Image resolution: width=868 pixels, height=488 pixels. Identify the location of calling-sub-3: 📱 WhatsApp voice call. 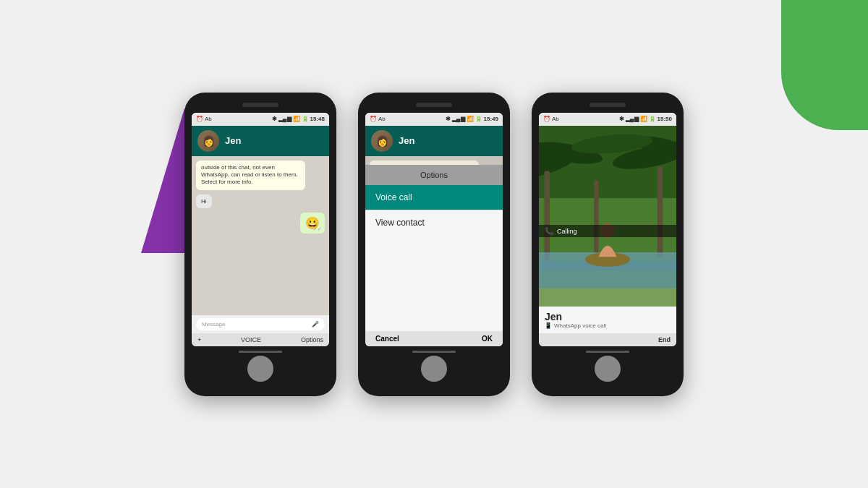
(608, 325).